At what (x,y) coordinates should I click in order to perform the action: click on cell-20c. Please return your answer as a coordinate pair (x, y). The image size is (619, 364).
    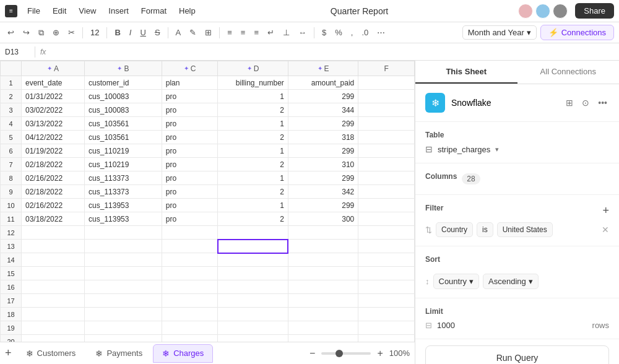
    Looking at the image, I should click on (189, 339).